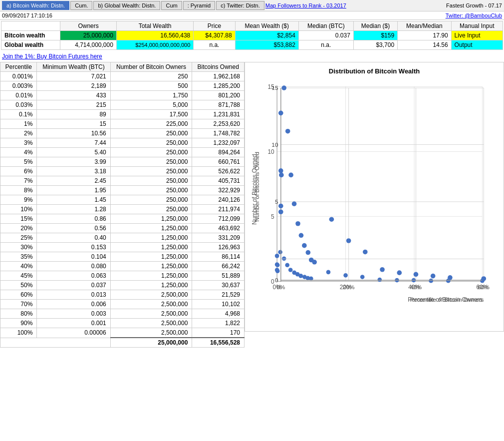  Describe the element at coordinates (74, 267) in the screenshot. I see `min-wealth-cell: 0.080` at that location.